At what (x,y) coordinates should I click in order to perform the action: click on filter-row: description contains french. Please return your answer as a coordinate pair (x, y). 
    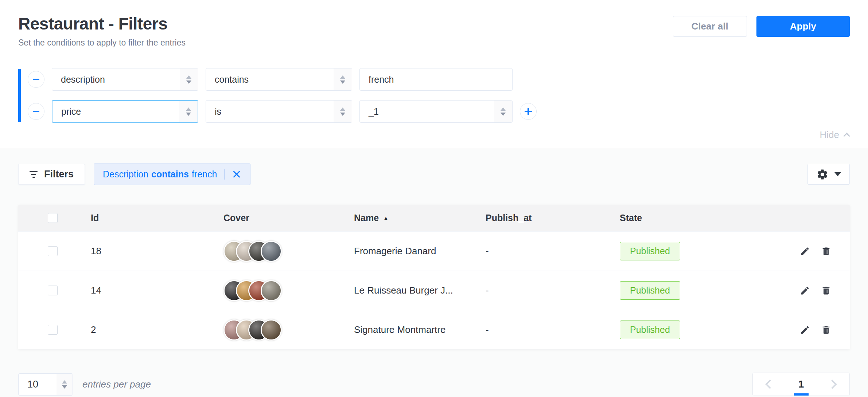
    Looking at the image, I should click on (439, 79).